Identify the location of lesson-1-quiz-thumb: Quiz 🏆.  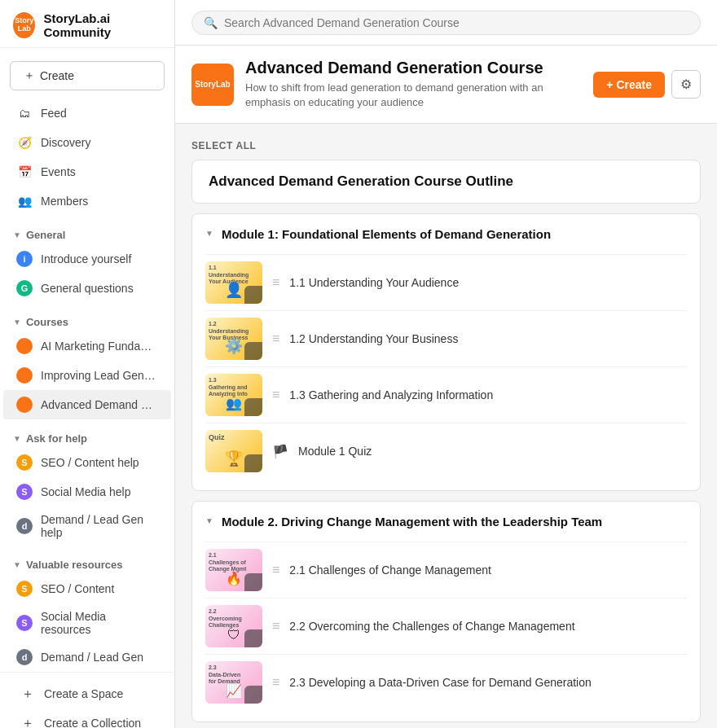
(234, 451).